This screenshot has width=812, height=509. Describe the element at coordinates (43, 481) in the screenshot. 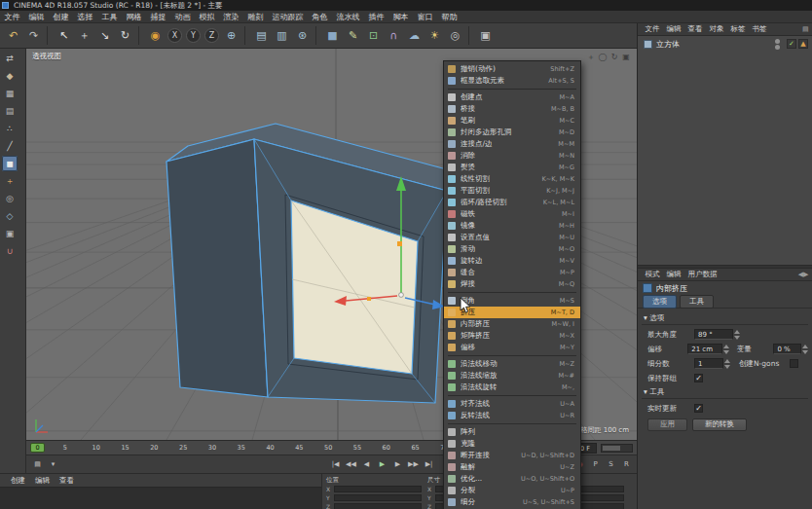

I see `material-menu-item: 编辑` at that location.